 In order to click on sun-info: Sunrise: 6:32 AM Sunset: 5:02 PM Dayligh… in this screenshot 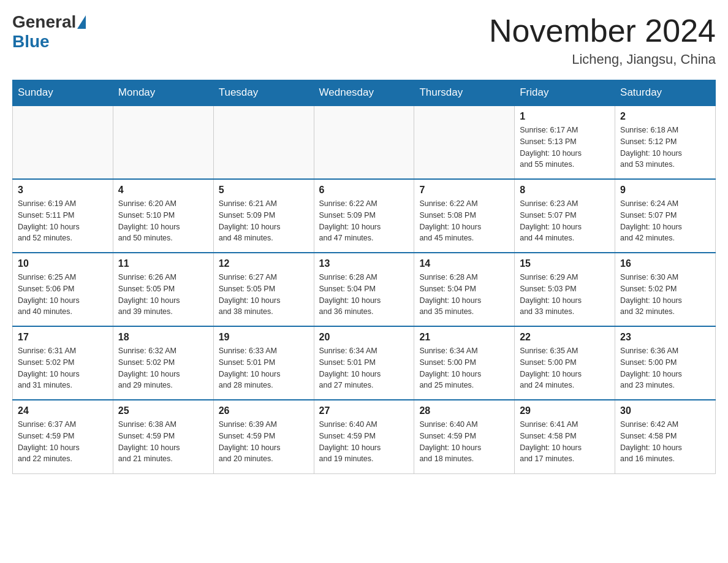, I will do `click(163, 368)`.